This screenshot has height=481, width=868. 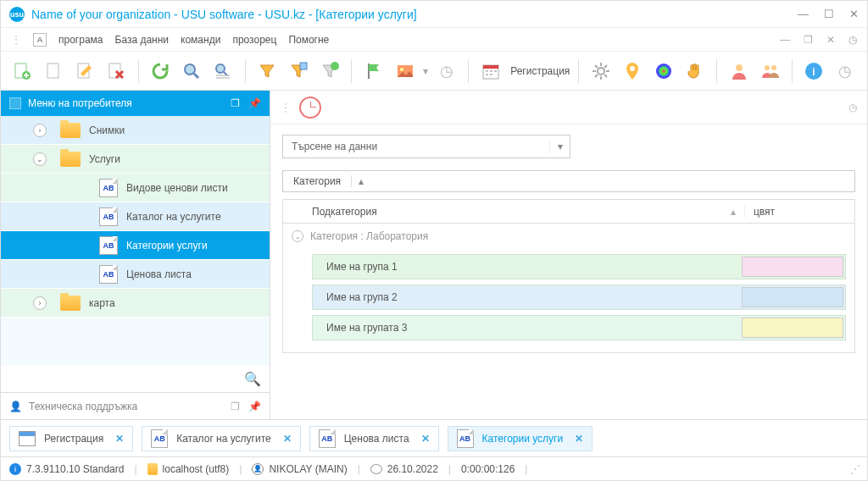 I want to click on dropdown-arrow-icon: ▾, so click(x=559, y=147).